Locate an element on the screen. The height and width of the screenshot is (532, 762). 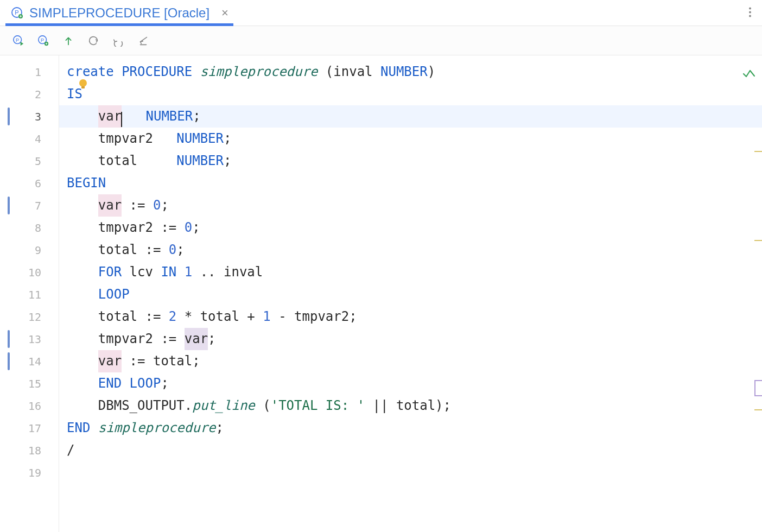
line-number: 18 is located at coordinates (29, 451).